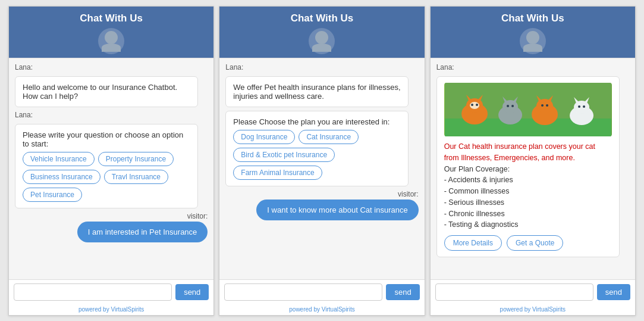 This screenshot has height=321, width=644. What do you see at coordinates (533, 310) in the screenshot?
I see `powered-by-3: powered by VirtualSpirits` at bounding box center [533, 310].